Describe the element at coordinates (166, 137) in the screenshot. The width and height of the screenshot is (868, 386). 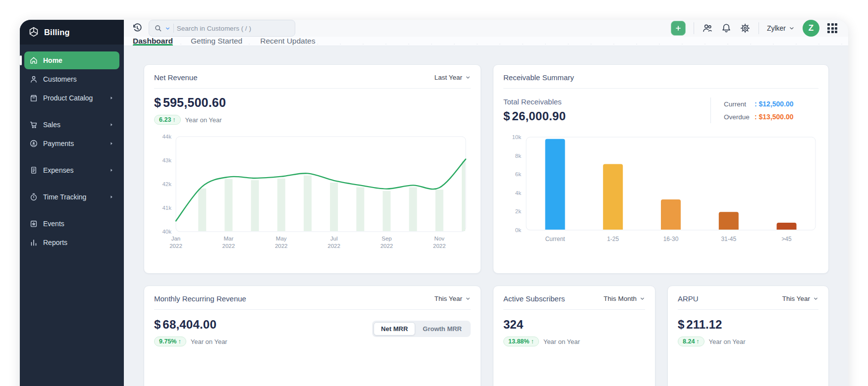
I see `svg-text: 44k` at that location.